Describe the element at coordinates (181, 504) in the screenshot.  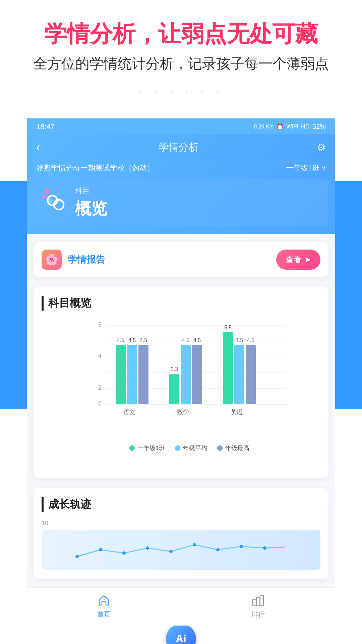
I see `growth-title: 成长轨迹` at that location.